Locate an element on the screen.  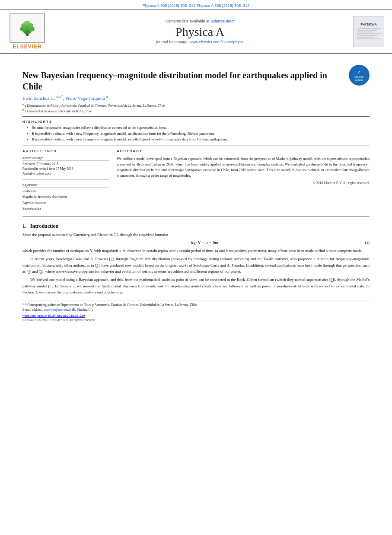
email-suffix: (E. Sánchez C.). is located at coordinates (83, 309).